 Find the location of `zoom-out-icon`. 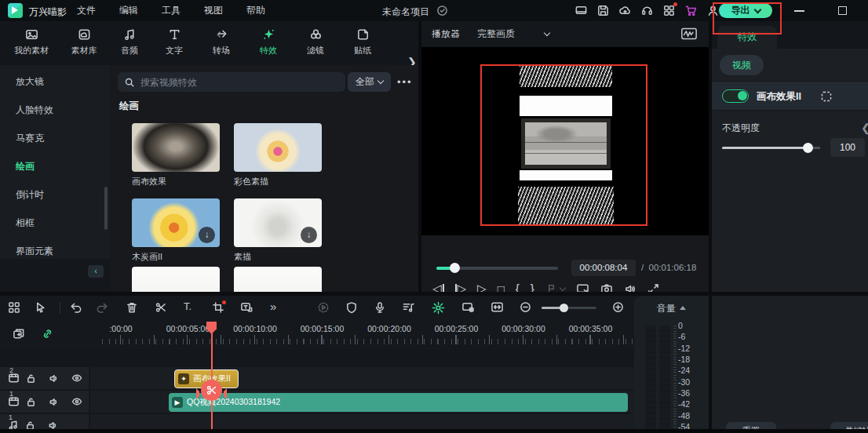

zoom-out-icon is located at coordinates (526, 307).